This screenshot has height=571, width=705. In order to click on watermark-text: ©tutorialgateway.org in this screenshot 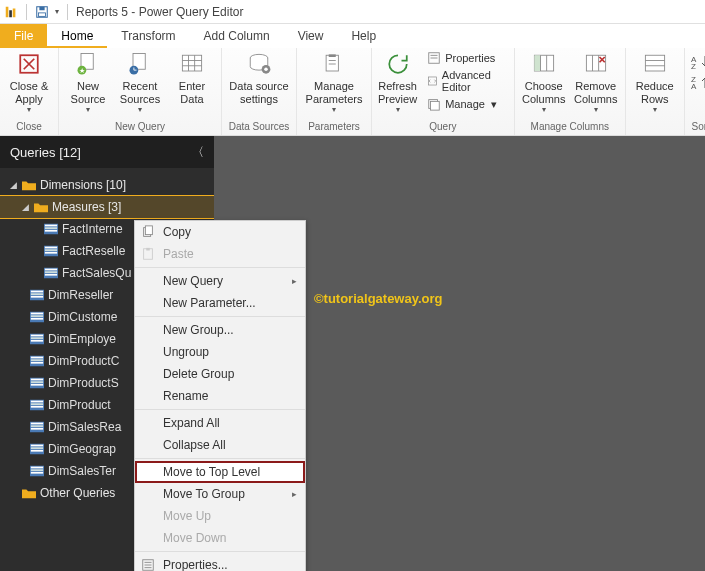, I will do `click(378, 298)`.